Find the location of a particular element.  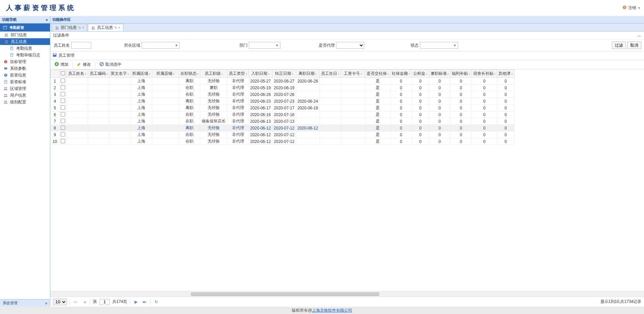

filter-region-select: ▾ is located at coordinates (161, 45).